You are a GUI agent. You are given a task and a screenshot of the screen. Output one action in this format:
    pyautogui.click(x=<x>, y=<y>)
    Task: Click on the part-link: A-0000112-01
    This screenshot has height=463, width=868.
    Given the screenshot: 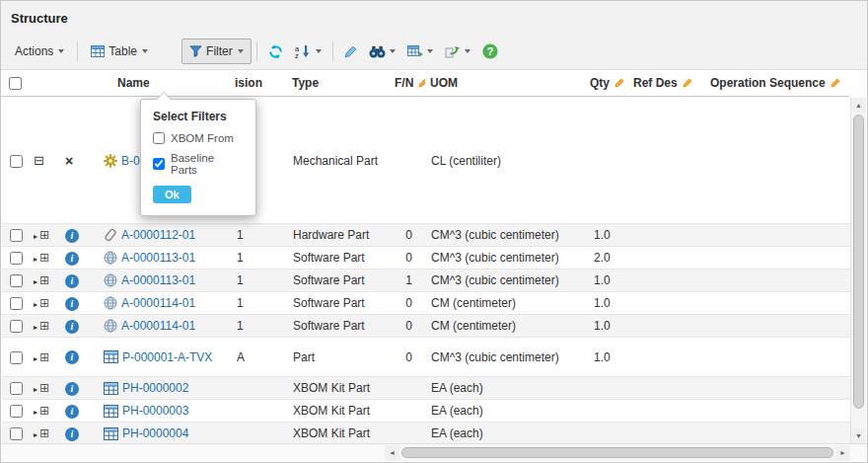 What is the action you would take?
    pyautogui.click(x=158, y=235)
    